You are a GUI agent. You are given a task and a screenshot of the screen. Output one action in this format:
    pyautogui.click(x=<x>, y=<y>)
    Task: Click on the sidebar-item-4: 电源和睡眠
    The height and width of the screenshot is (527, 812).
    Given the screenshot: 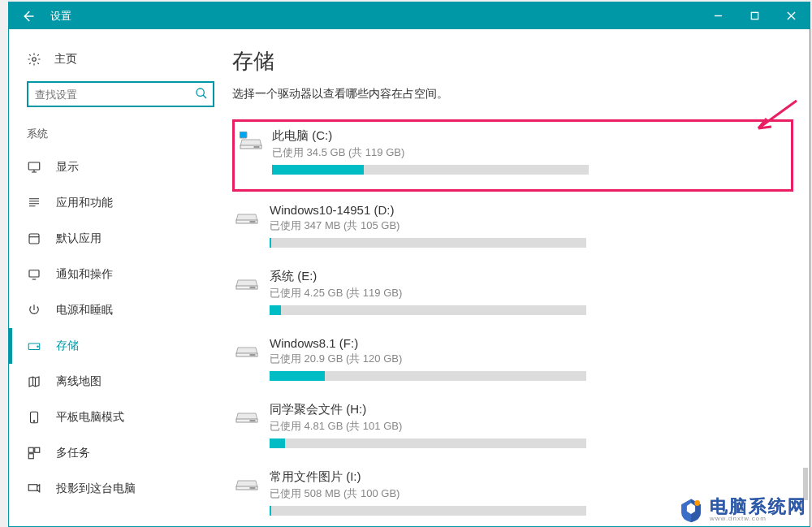 What is the action you would take?
    pyautogui.click(x=120, y=310)
    